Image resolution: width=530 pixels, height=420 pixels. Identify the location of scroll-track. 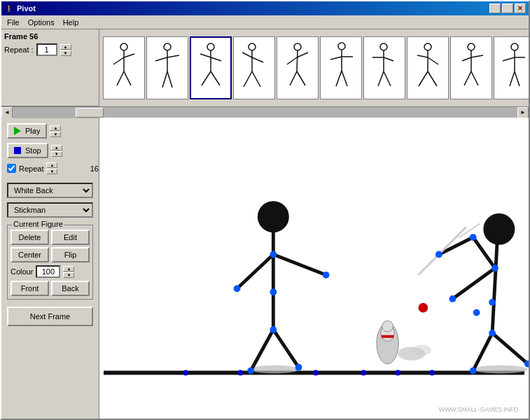
(265, 113).